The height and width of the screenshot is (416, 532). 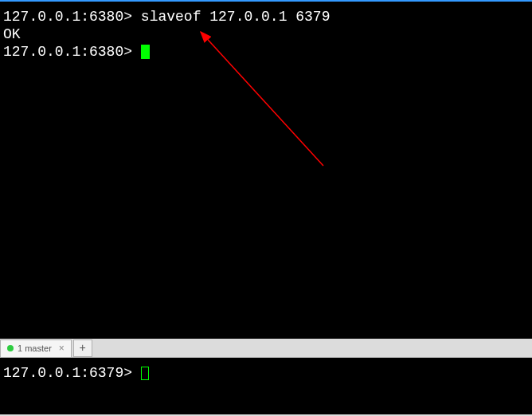 What do you see at coordinates (266, 52) in the screenshot?
I see `terminal-line-3: 127.0.0.1:6380>` at bounding box center [266, 52].